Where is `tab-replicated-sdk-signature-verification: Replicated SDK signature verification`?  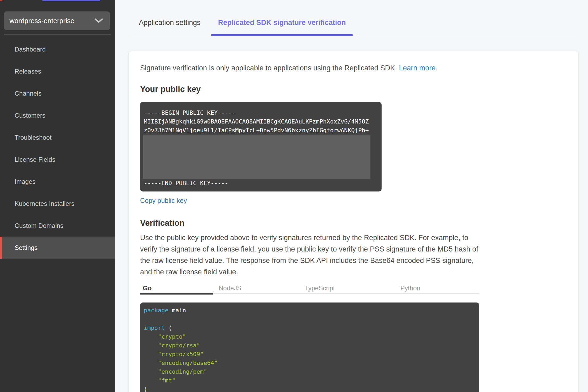 tab-replicated-sdk-signature-verification: Replicated SDK signature verification is located at coordinates (282, 23).